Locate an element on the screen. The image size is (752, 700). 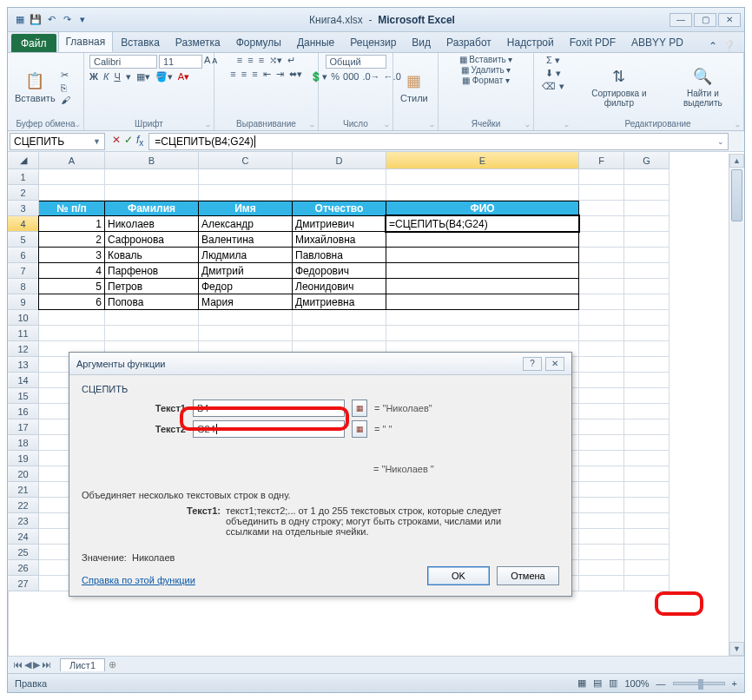
underline-icon: Ч is located at coordinates (116, 76).